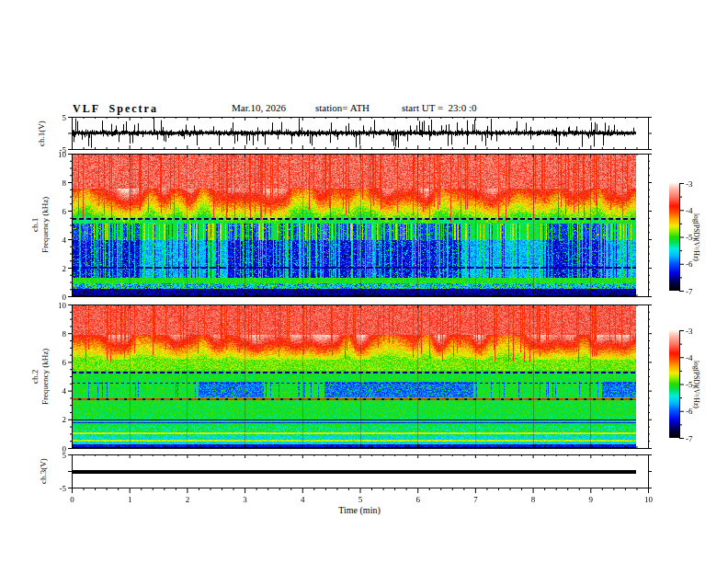 The image size is (728, 563). Describe the element at coordinates (476, 500) in the screenshot. I see `svg-text: 7` at that location.